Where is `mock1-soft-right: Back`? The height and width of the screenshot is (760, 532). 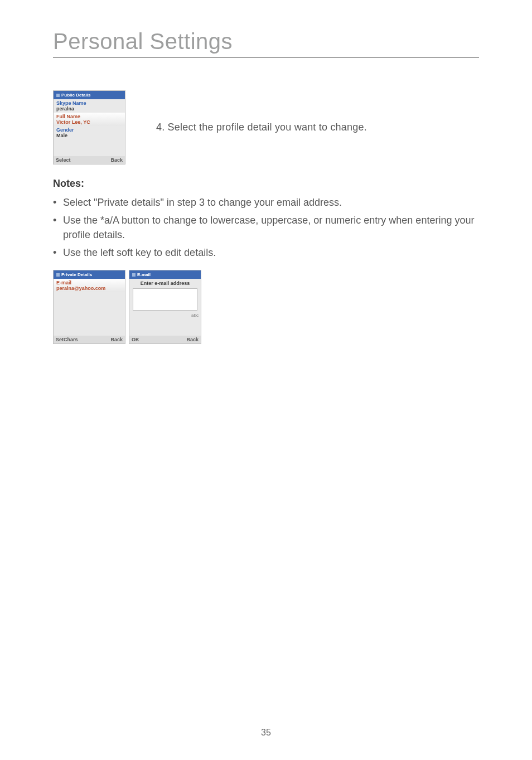 mock1-soft-right: Back is located at coordinates (117, 160).